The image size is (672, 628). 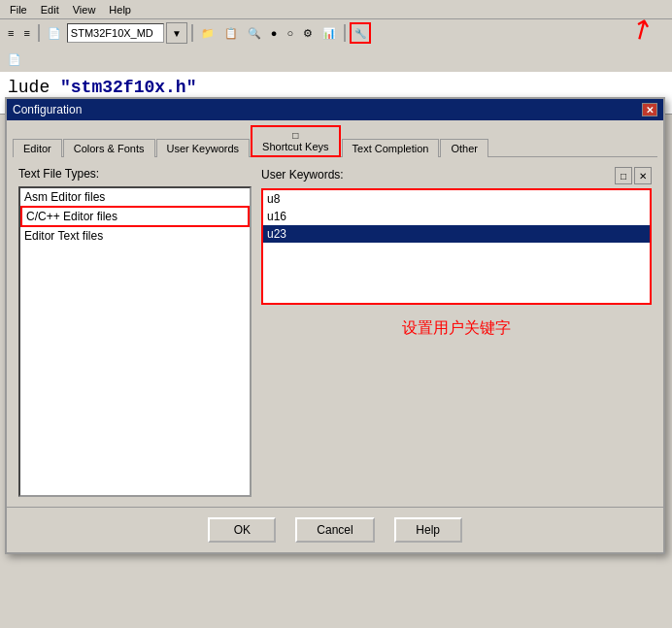 What do you see at coordinates (242, 530) in the screenshot?
I see `ok-button: OK` at bounding box center [242, 530].